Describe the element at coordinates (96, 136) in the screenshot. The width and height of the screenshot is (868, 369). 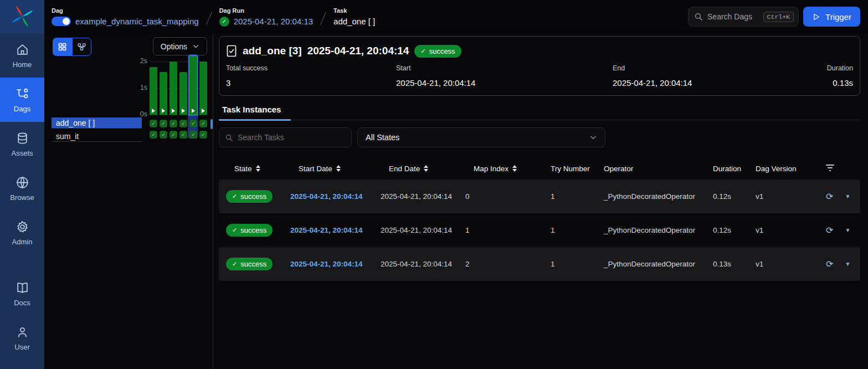
I see `task-row-sum-it: sum_it` at that location.